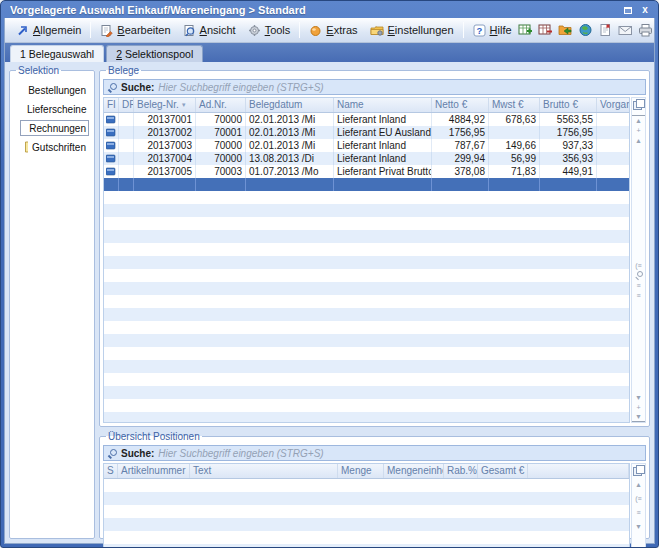  I want to click on belege-search-input, so click(400, 87).